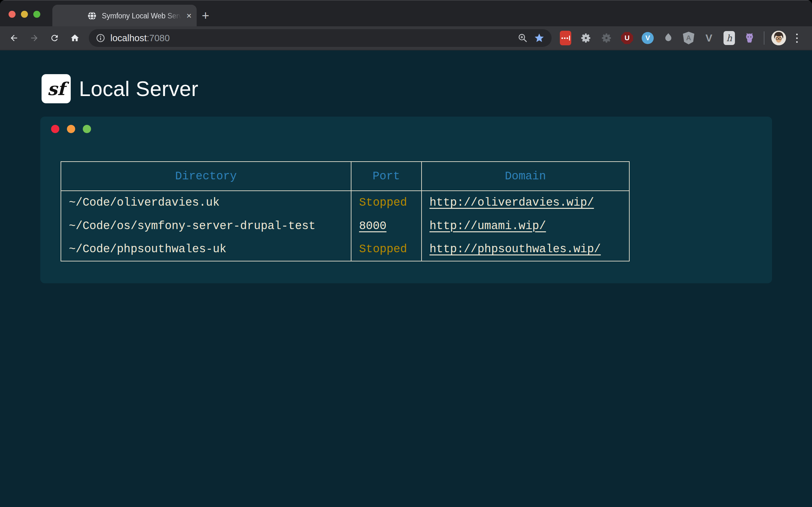  Describe the element at coordinates (189, 16) in the screenshot. I see `tab-close-icon: ×` at that location.